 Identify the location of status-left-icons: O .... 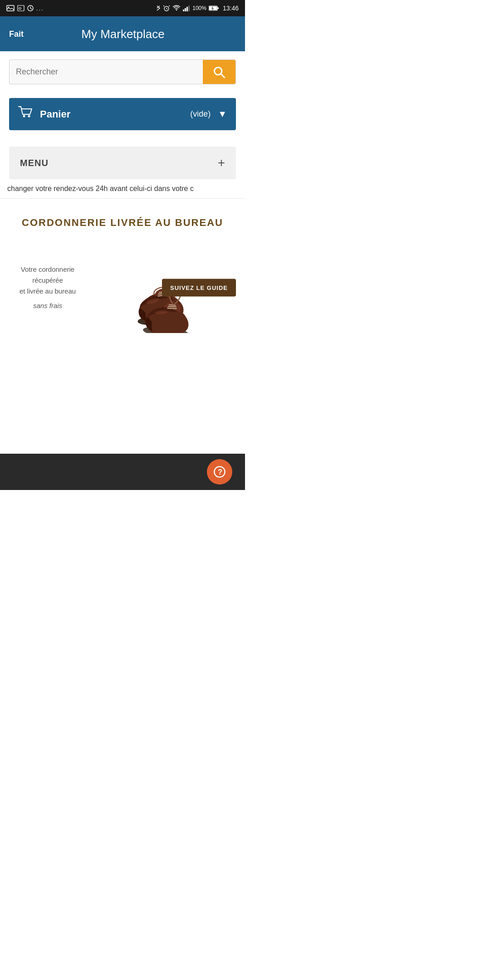
(25, 8).